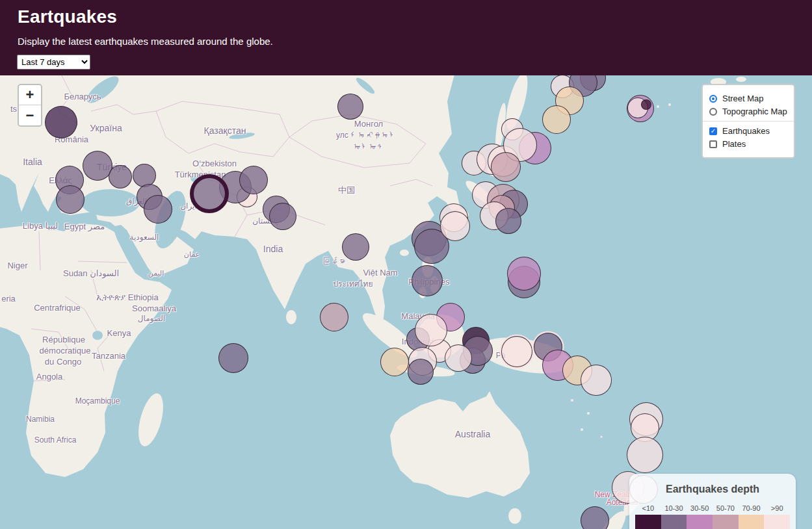  What do you see at coordinates (713, 99) in the screenshot?
I see `radio-checked-icon` at bounding box center [713, 99].